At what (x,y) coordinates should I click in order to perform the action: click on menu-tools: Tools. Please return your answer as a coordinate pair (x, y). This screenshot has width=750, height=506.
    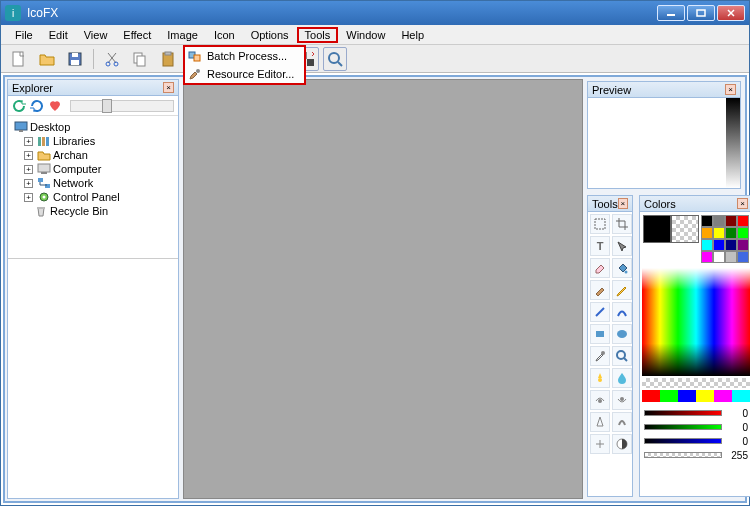
    Looking at the image, I should click on (318, 35).